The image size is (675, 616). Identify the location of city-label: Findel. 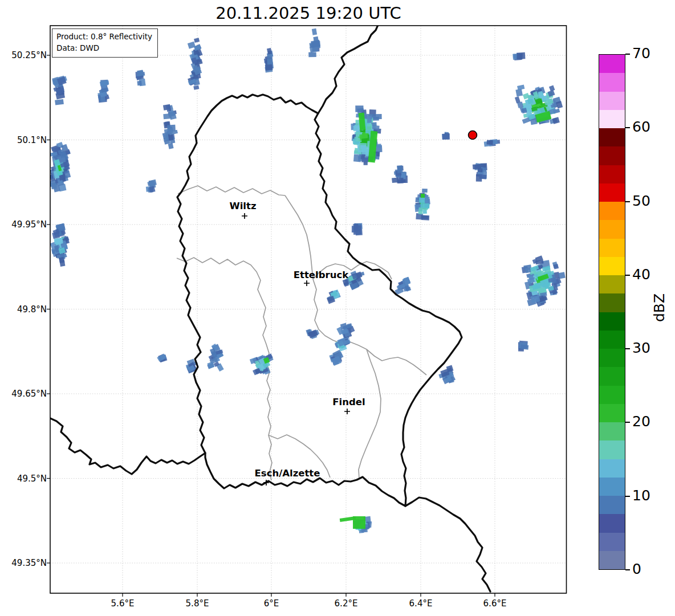
(349, 402).